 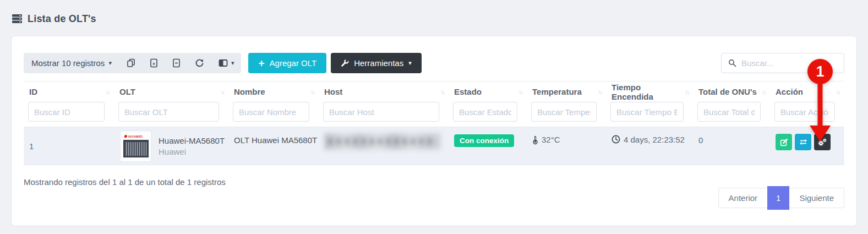 I want to click on olt-device-image: HUAWEI, so click(x=135, y=146).